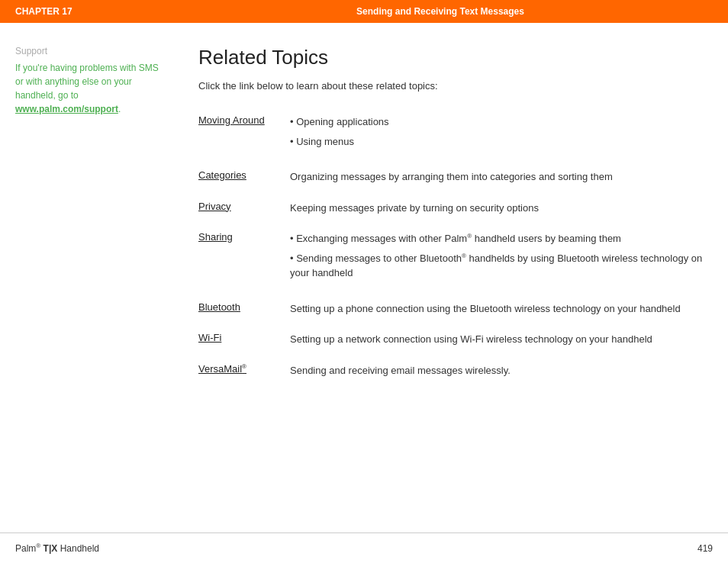 The image size is (728, 563). What do you see at coordinates (501, 308) in the screenshot?
I see `topic-desc-cell: Setting up a phone connection using the …` at bounding box center [501, 308].